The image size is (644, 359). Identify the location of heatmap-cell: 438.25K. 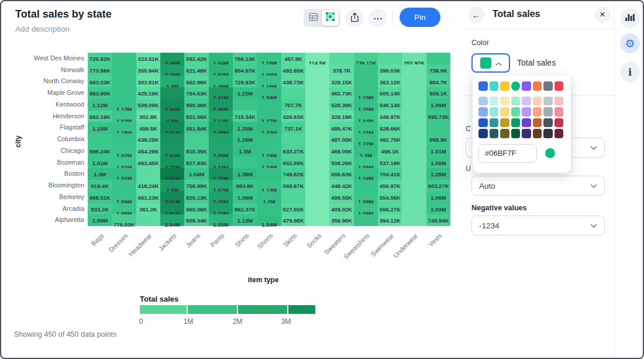
(149, 139).